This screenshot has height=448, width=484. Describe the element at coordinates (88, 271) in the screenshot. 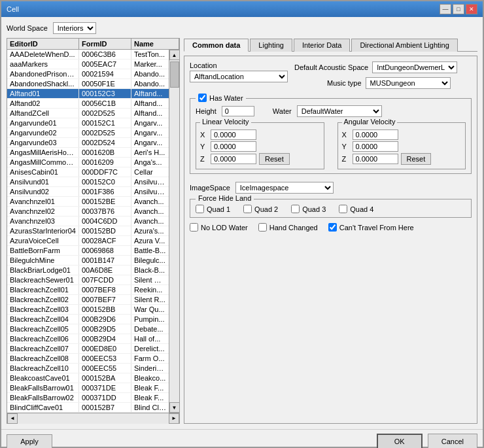

I see `table-row: BlackBriarLodge01 00A6D8E Black-B...` at that location.